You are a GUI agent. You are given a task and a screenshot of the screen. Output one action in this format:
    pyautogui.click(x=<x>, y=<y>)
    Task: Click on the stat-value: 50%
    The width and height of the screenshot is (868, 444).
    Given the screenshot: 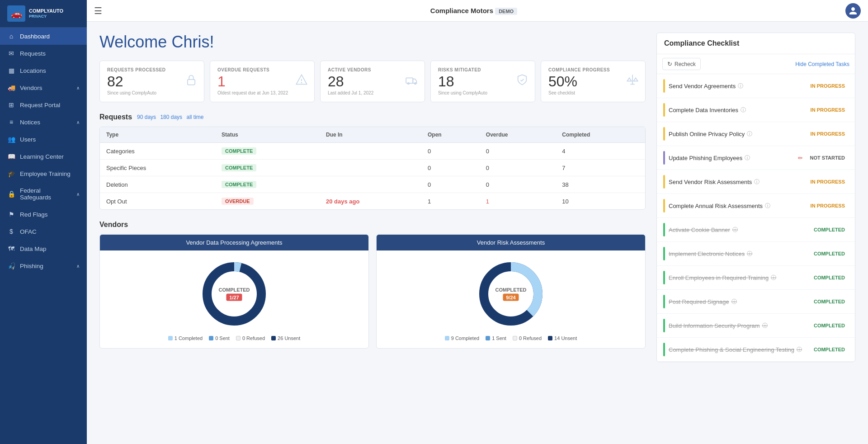 What is the action you would take?
    pyautogui.click(x=593, y=81)
    